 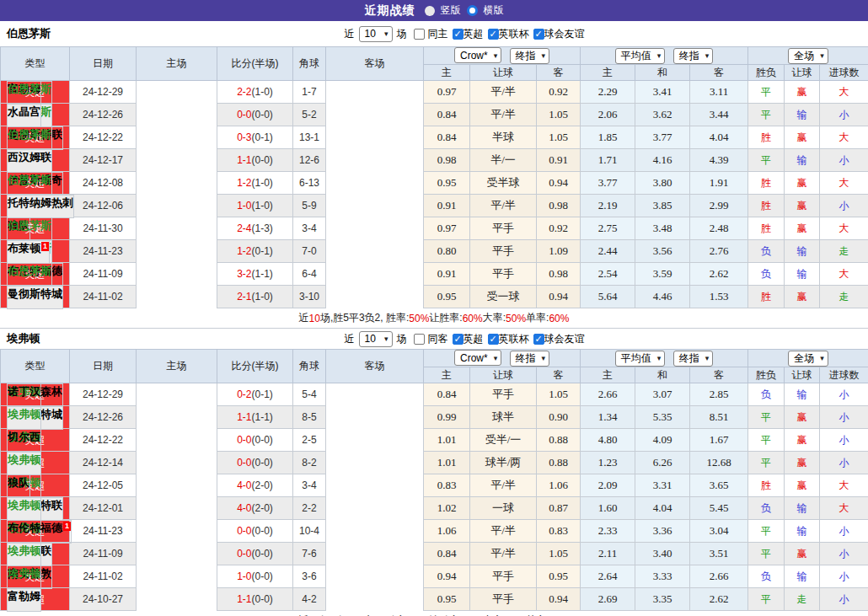 What do you see at coordinates (244, 251) in the screenshot?
I see `full-time-score: 1-2` at bounding box center [244, 251].